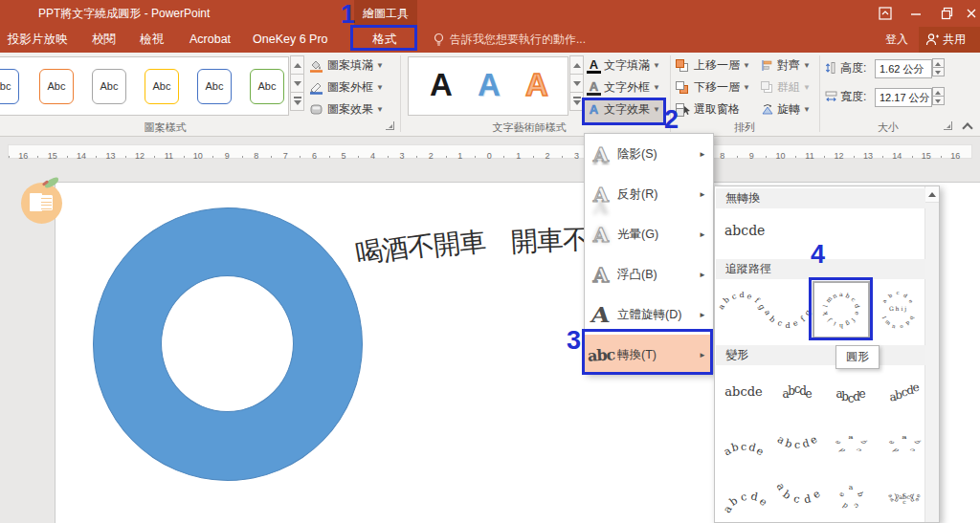  What do you see at coordinates (841, 310) in the screenshot?
I see `transform-style-thumb: abcdefghijklmn` at bounding box center [841, 310].